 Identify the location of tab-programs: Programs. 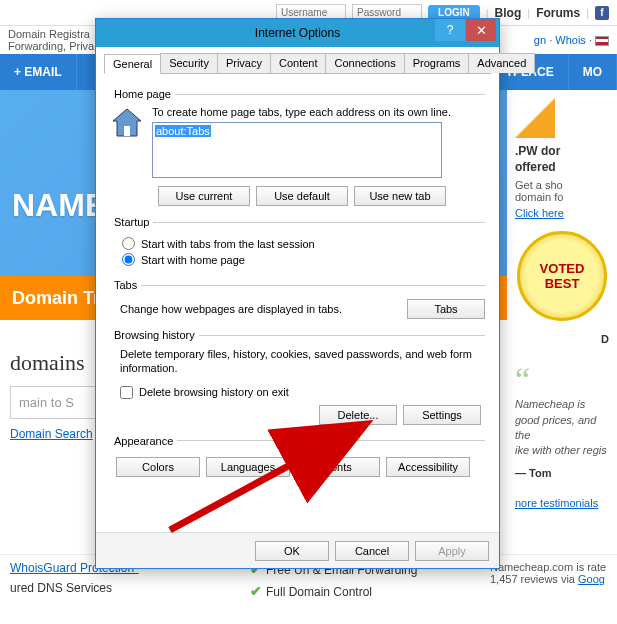
(437, 63).